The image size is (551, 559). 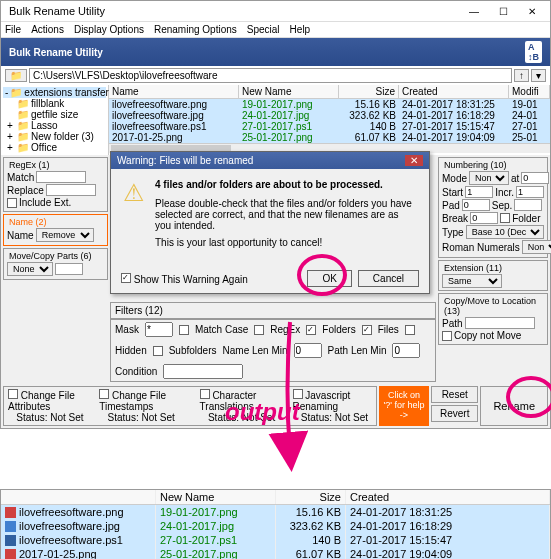 I want to click on dialog-close-button: ✕, so click(x=414, y=160).